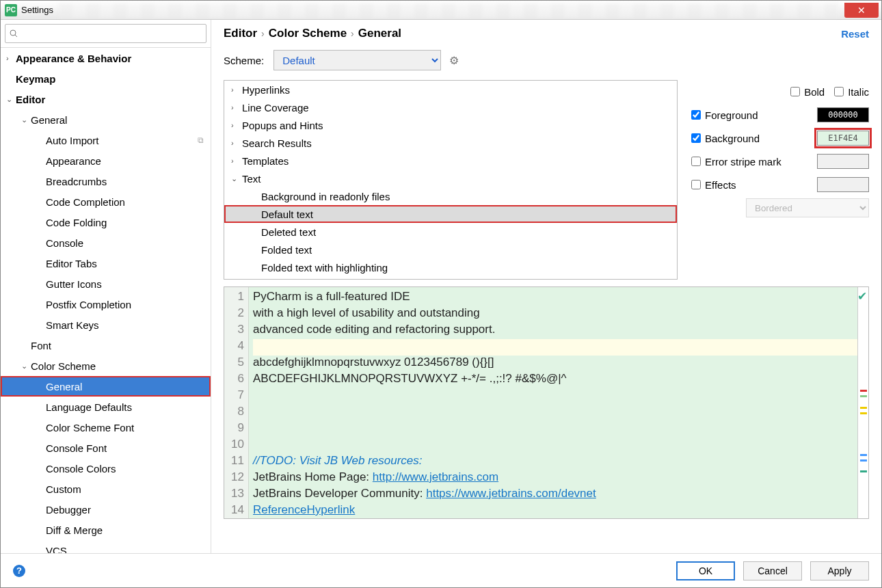 The image size is (882, 588). Describe the element at coordinates (451, 125) in the screenshot. I see `attr-popups-and-hints: ›Popups and Hints` at that location.